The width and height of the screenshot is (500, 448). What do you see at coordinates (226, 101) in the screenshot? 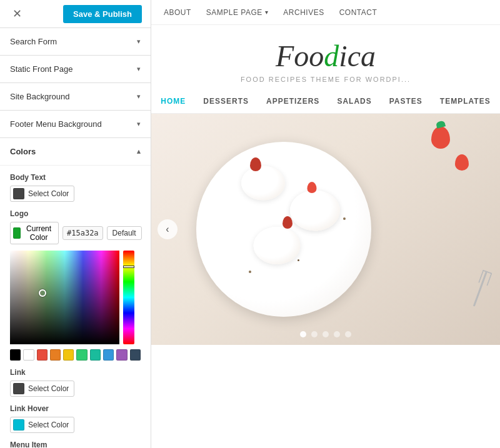
I see `main-nav-desserts: DESSERTS` at bounding box center [226, 101].